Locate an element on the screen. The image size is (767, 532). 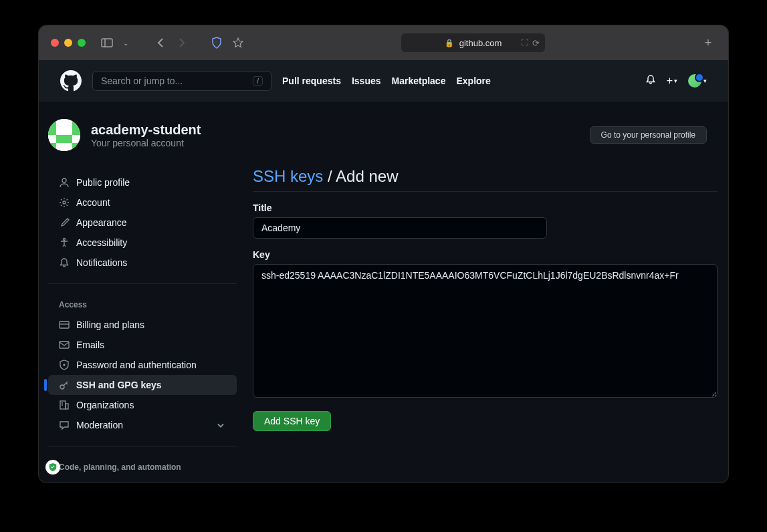
person-icon is located at coordinates (64, 182).